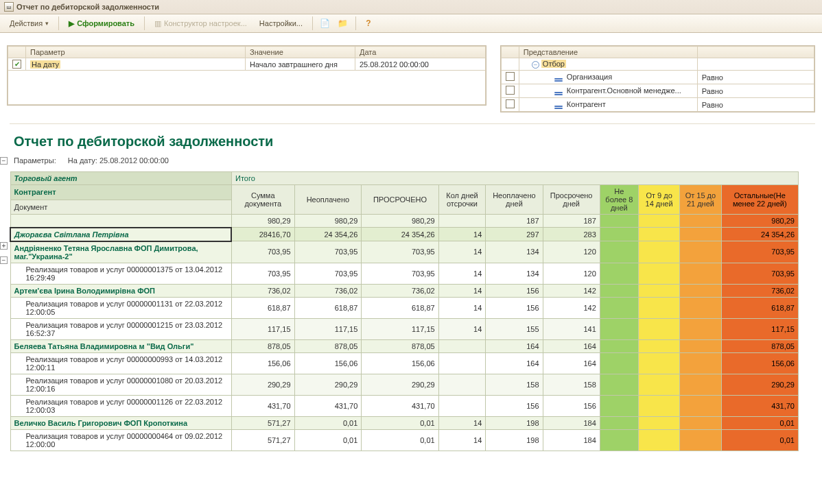  Describe the element at coordinates (121, 178) in the screenshot. I see `hdr-agent: Торговый агент` at that location.